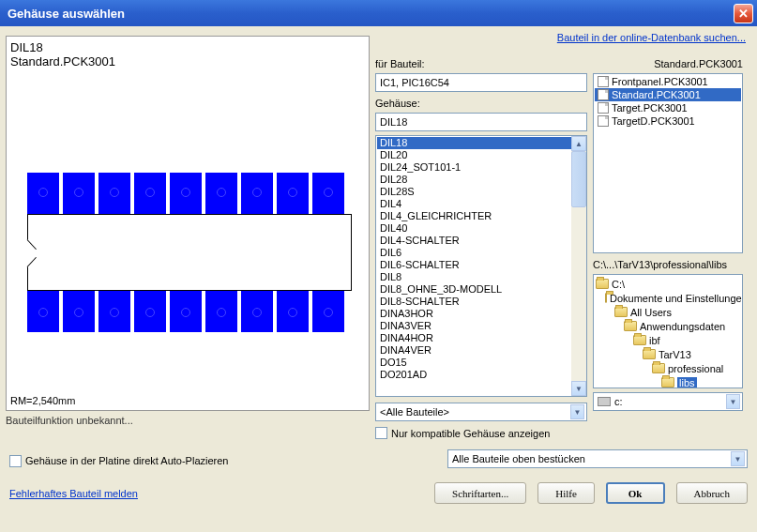  Describe the element at coordinates (481, 103) in the screenshot. I see `package-label: Gehäuse:` at that location.